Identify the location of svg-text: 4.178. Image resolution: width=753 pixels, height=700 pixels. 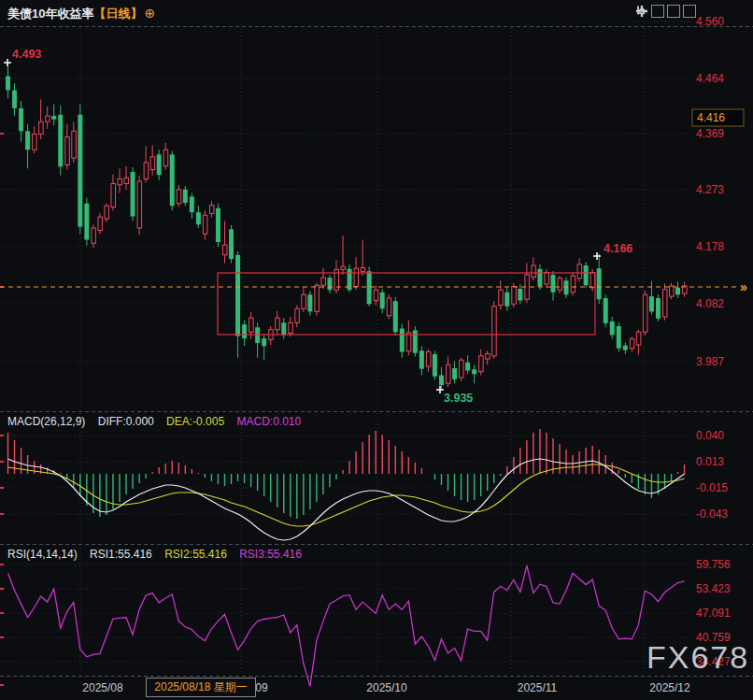
(710, 247).